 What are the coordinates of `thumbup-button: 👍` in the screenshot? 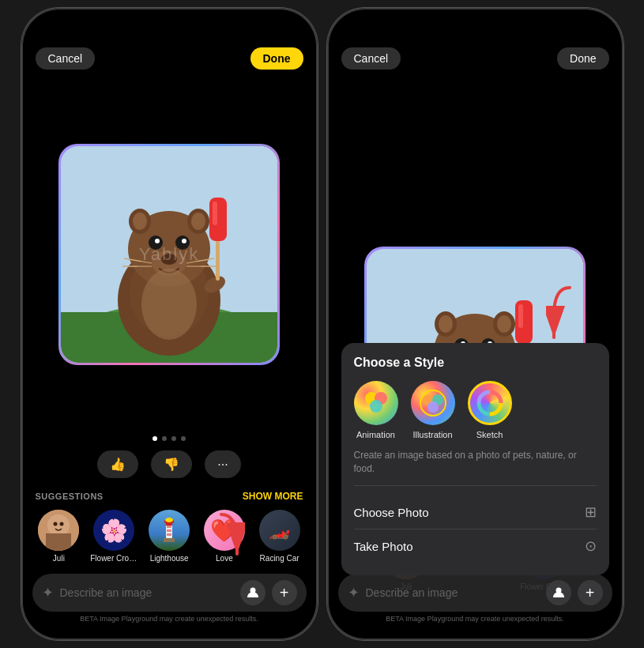 It's located at (118, 465).